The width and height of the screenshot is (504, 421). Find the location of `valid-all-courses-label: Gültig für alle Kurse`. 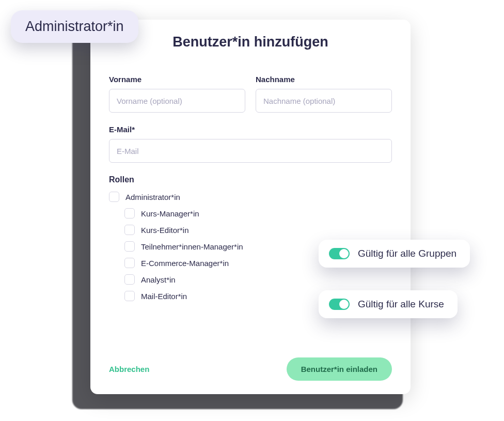

valid-all-courses-label: Gültig für alle Kurse is located at coordinates (401, 304).